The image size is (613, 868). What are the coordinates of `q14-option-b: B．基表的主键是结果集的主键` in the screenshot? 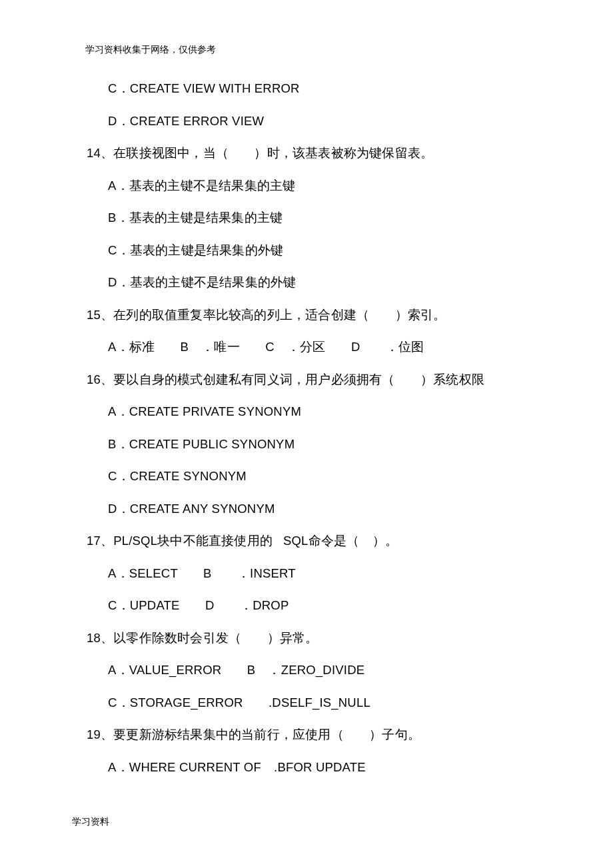 It's located at (306, 218).